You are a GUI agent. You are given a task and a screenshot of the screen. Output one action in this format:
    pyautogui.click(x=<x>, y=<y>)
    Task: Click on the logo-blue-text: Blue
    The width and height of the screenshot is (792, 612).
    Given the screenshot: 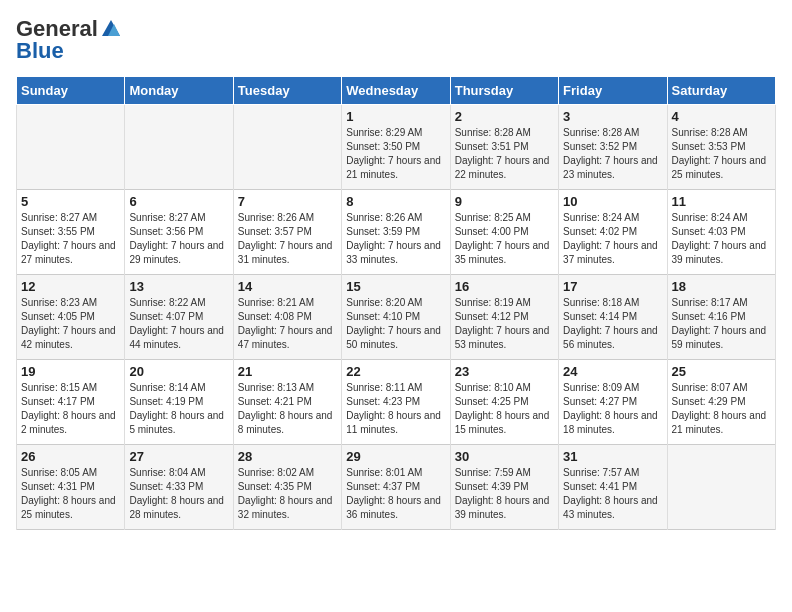 What is the action you would take?
    pyautogui.click(x=40, y=51)
    